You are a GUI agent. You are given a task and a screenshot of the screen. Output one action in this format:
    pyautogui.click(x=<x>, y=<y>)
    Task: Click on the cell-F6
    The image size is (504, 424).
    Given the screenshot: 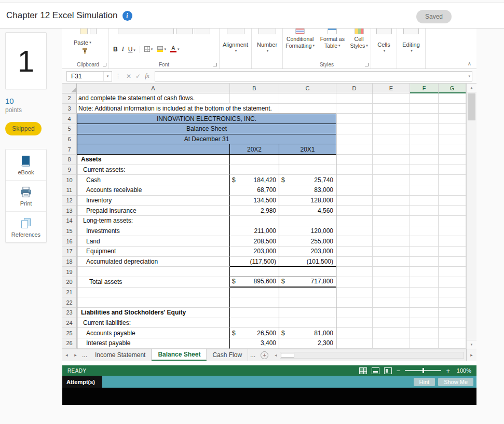 What is the action you would take?
    pyautogui.click(x=425, y=140)
    